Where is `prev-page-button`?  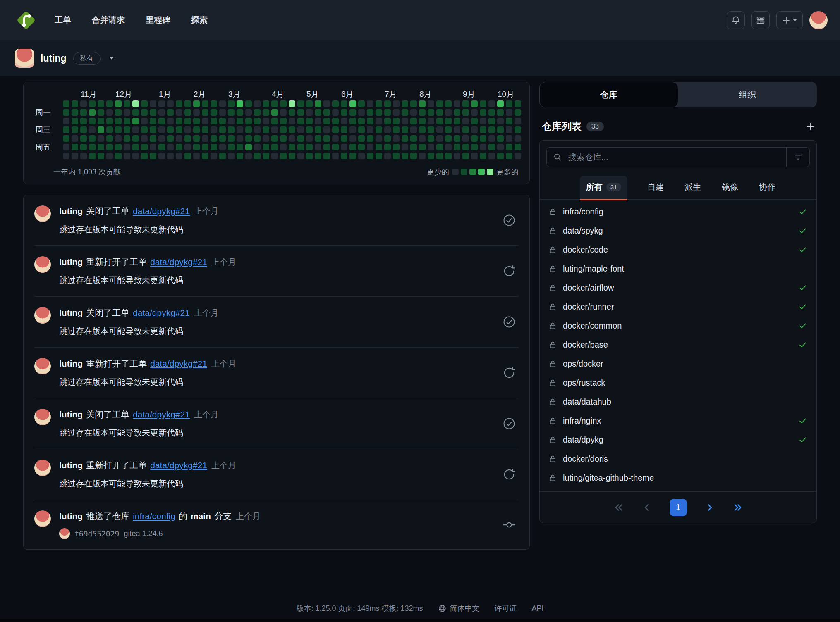 prev-page-button is located at coordinates (647, 508).